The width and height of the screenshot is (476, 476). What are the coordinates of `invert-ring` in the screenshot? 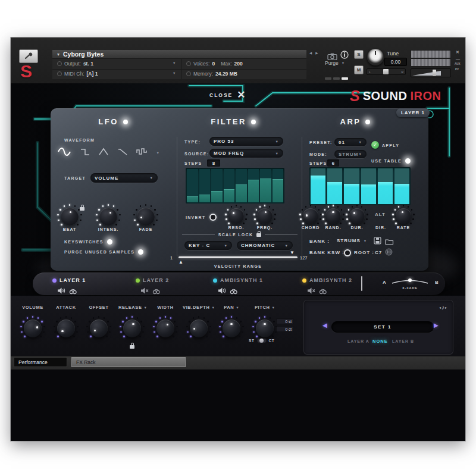 It's located at (213, 217).